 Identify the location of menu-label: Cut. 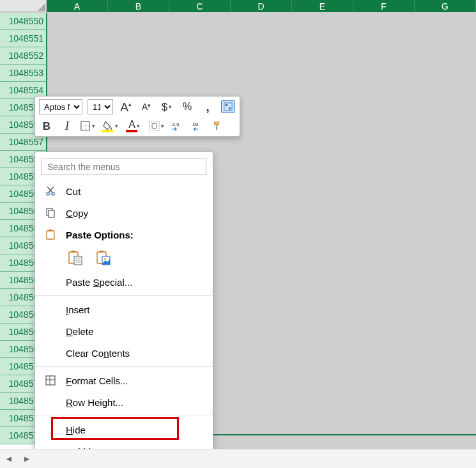
(135, 192).